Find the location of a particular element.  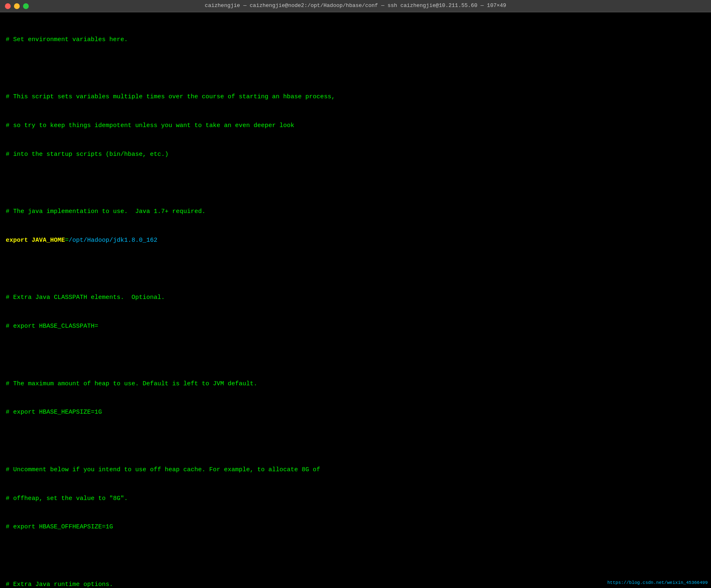

minimize-button is located at coordinates (17, 6).